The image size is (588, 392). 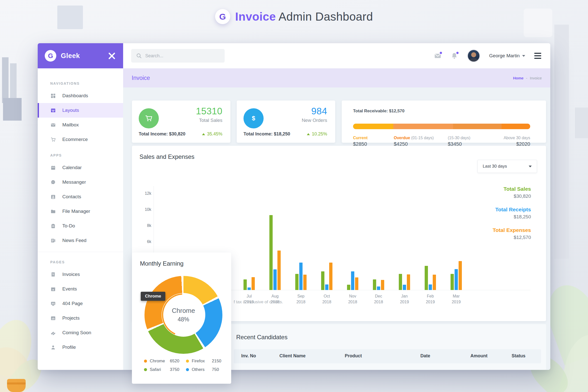 I want to click on sidebar-header: G Gleek, so click(x=80, y=56).